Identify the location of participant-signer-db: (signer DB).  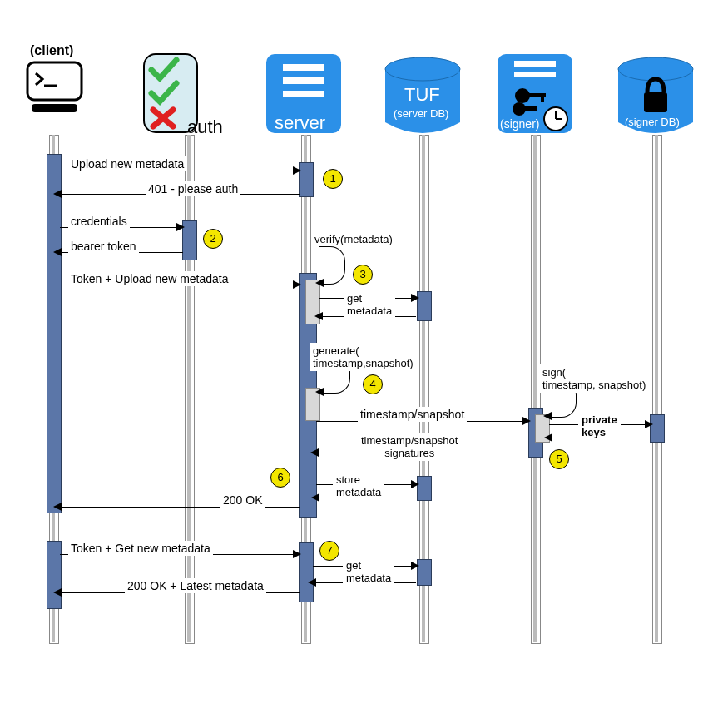
(656, 97).